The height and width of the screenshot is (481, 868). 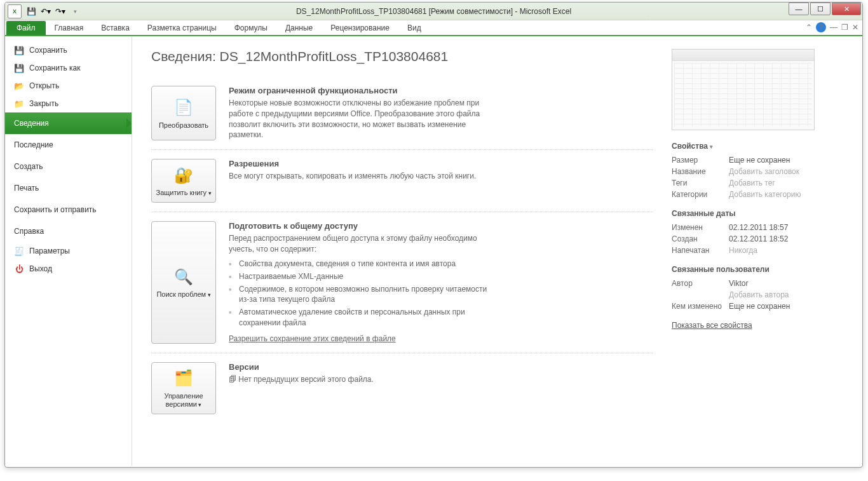 What do you see at coordinates (809, 27) in the screenshot?
I see `ribbon-minimize-icon: ⌃` at bounding box center [809, 27].